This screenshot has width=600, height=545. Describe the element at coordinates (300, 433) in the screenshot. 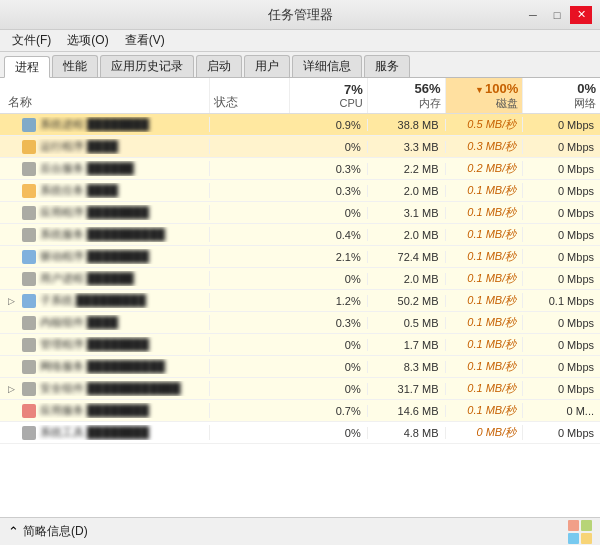

I see `table-row: 系统工具 ████████0%4.8 MB0 MB/秒0 Mbps` at that location.